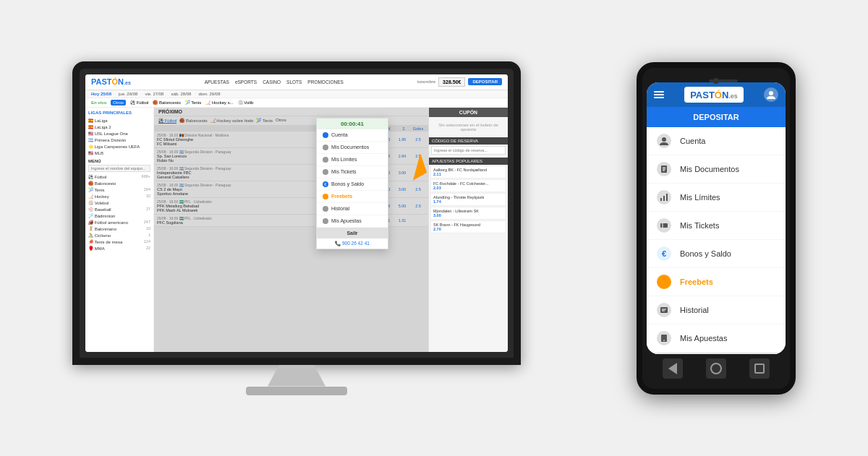 This screenshot has height=456, width=868. I want to click on date-tab-jue: jue. 26/08, so click(128, 94).